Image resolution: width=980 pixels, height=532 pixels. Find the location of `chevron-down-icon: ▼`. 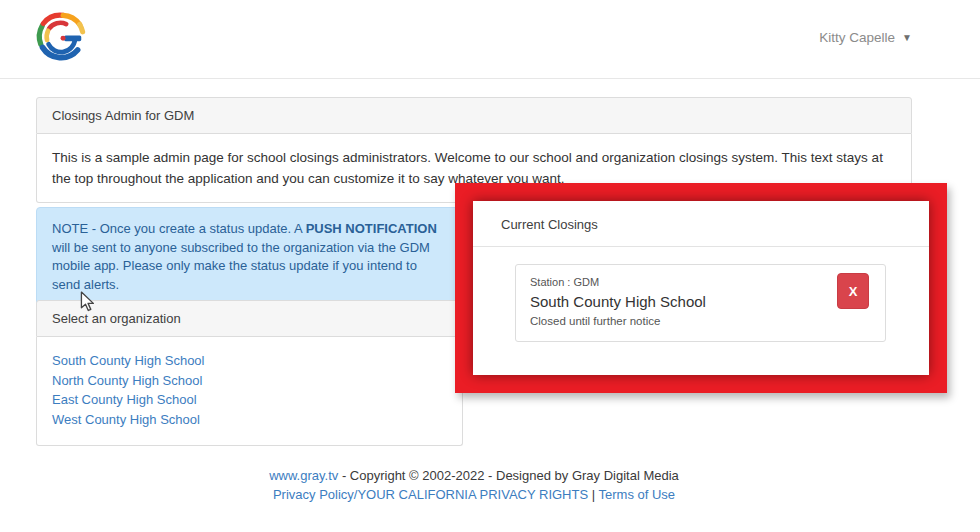

chevron-down-icon: ▼ is located at coordinates (907, 38).